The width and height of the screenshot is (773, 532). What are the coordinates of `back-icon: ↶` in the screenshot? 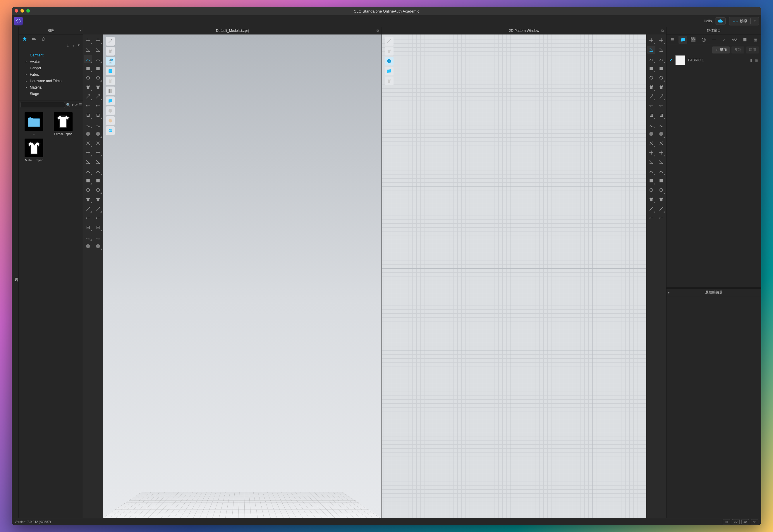 It's located at (79, 47).